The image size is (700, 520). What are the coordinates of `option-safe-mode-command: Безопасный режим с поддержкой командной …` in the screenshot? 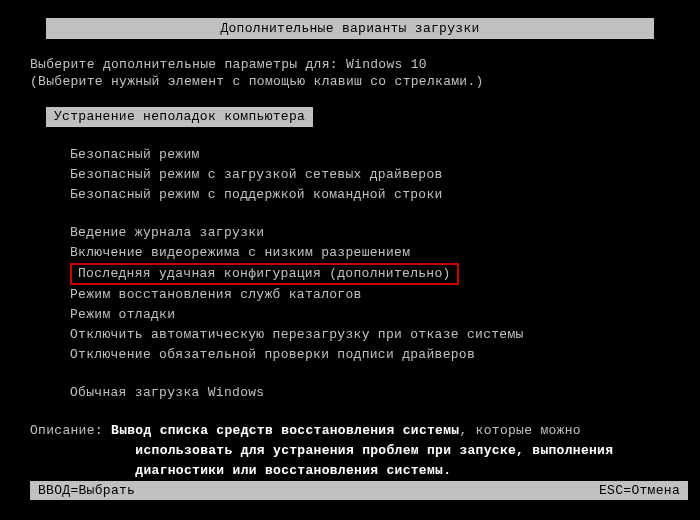 It's located at (370, 195).